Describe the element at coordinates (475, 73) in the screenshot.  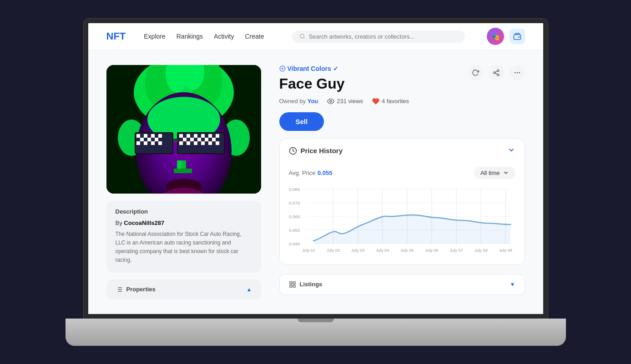
I see `refresh-button` at that location.